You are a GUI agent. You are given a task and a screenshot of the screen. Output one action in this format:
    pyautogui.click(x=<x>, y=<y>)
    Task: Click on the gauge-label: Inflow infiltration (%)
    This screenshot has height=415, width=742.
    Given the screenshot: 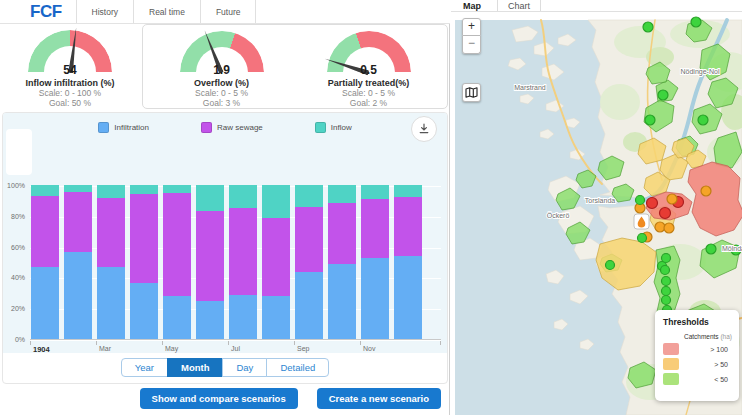 What is the action you would take?
    pyautogui.click(x=70, y=83)
    